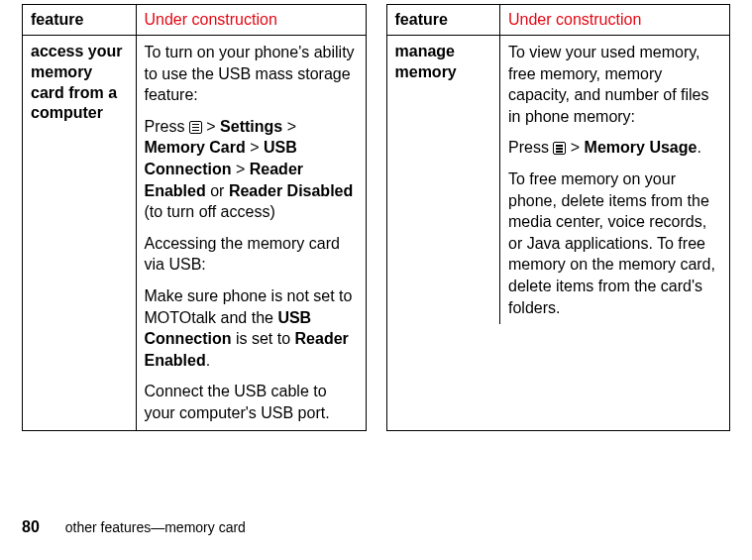 The image size is (752, 560). What do you see at coordinates (31, 527) in the screenshot?
I see `page-number: 80` at bounding box center [31, 527].